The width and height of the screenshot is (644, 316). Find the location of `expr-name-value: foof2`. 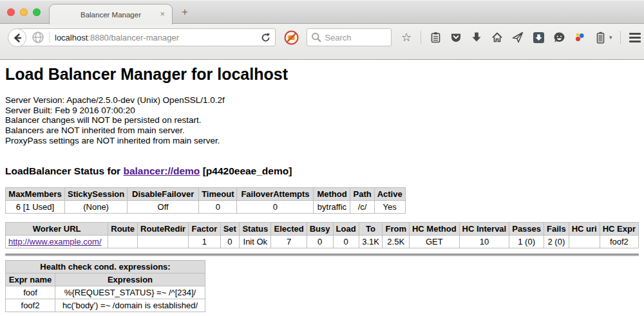

expr-name-value: foof2 is located at coordinates (31, 305).